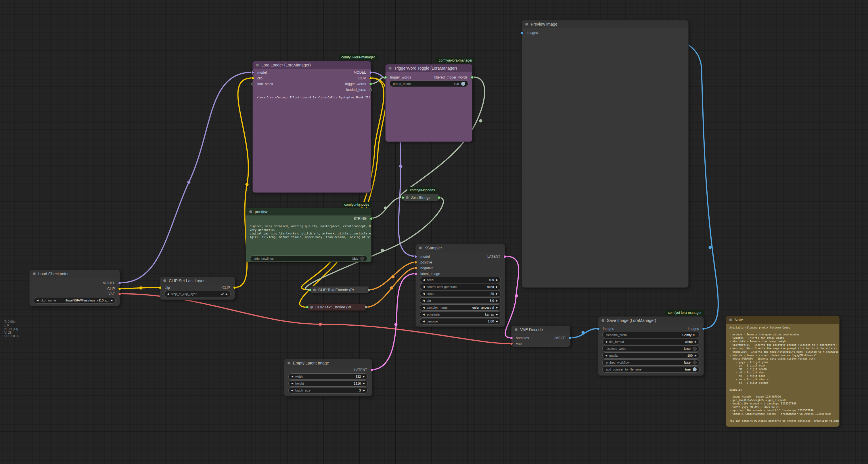  I want to click on control-after-generate-widget: ◀control after generatefixed▶, so click(460, 287).